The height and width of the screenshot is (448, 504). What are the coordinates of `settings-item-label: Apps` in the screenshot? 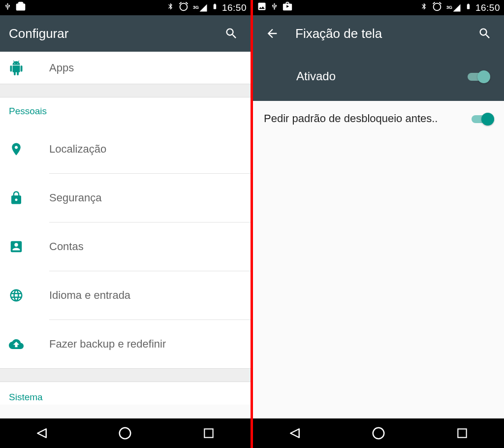 It's located at (62, 68).